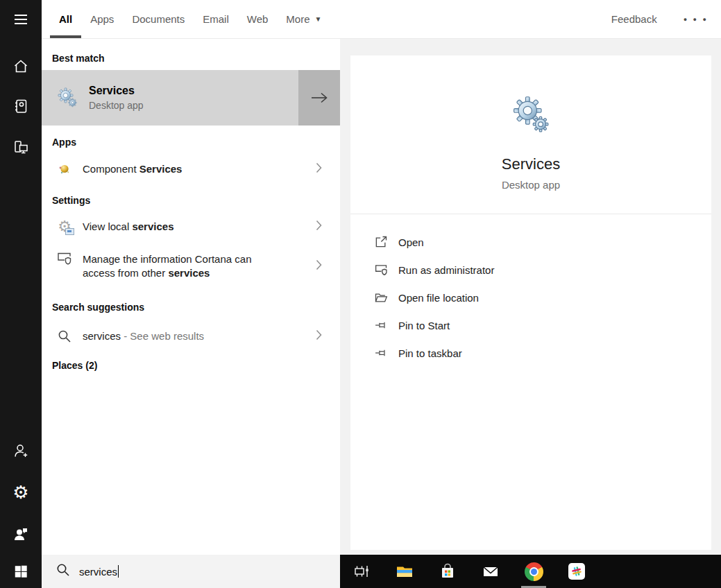  Describe the element at coordinates (491, 571) in the screenshot. I see `mail-icon` at that location.